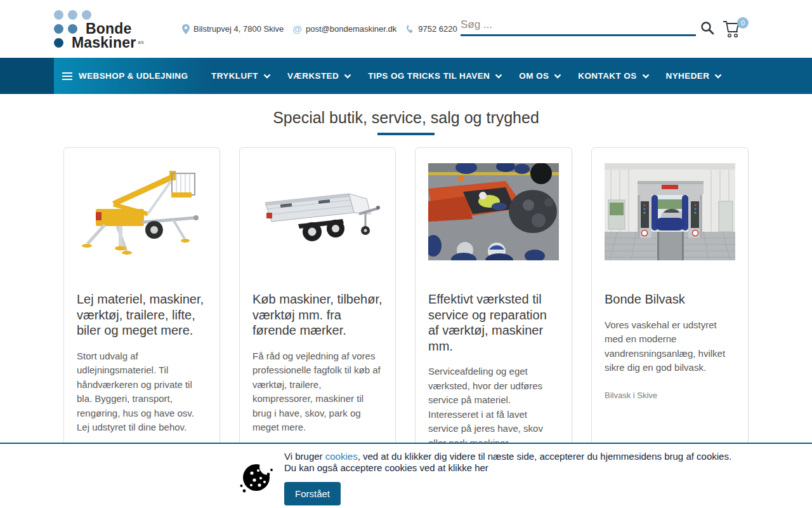 The width and height of the screenshot is (812, 508). Describe the element at coordinates (579, 25) in the screenshot. I see `search-bar` at that location.